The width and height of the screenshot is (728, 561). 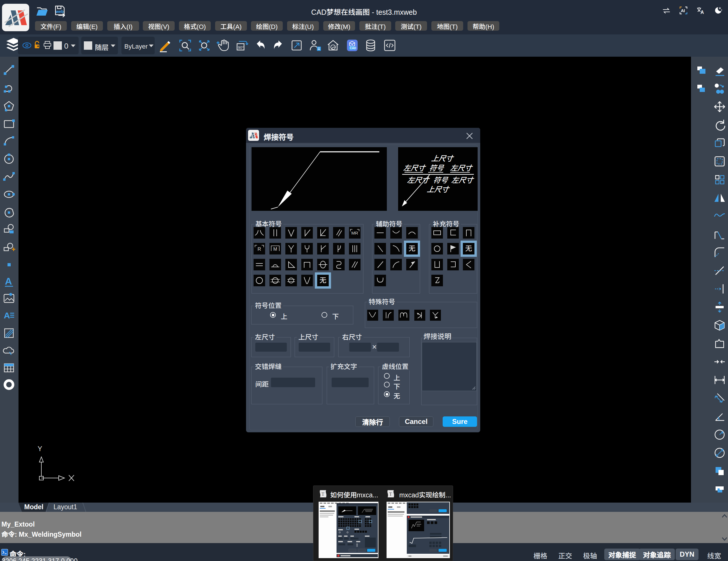 I want to click on svg-text: 90°, so click(x=241, y=47).